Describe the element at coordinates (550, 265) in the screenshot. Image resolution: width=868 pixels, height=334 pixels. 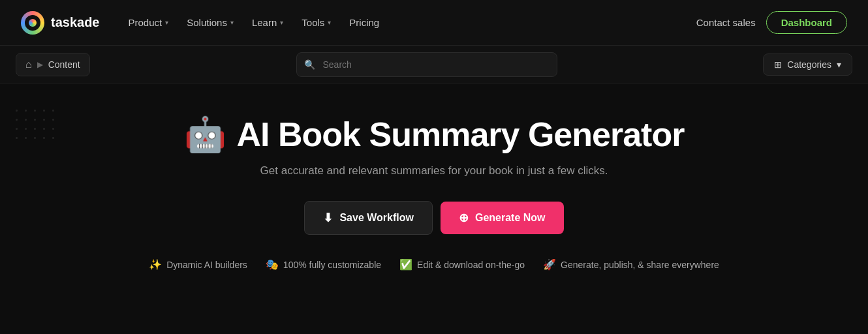
I see `rocket-icon: 🚀` at that location.